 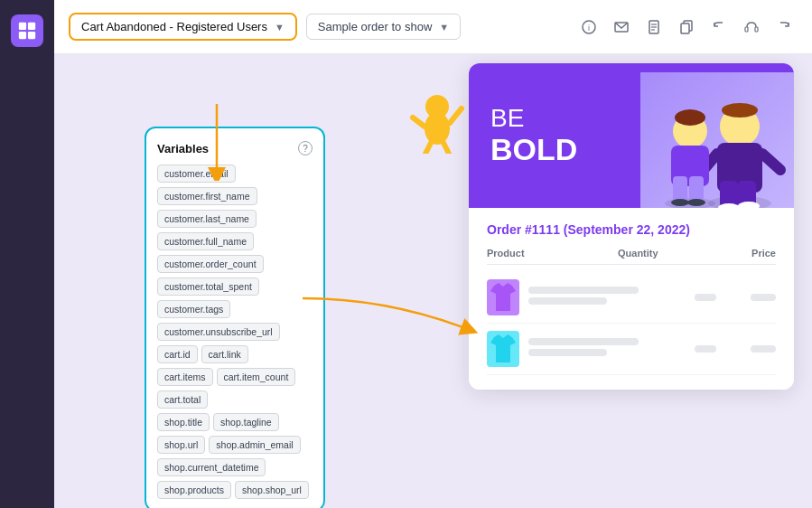 I want to click on undo-icon, so click(x=719, y=27).